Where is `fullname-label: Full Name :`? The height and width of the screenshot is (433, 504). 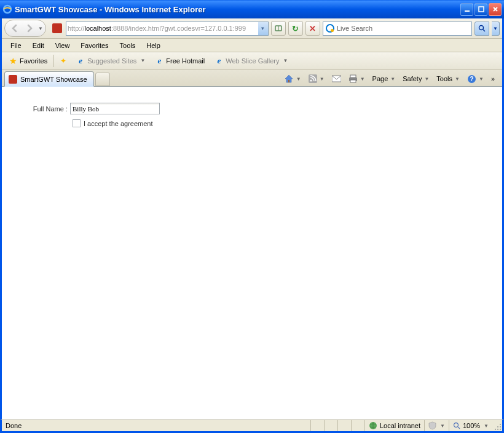
fullname-label: Full Name : is located at coordinates (50, 109).